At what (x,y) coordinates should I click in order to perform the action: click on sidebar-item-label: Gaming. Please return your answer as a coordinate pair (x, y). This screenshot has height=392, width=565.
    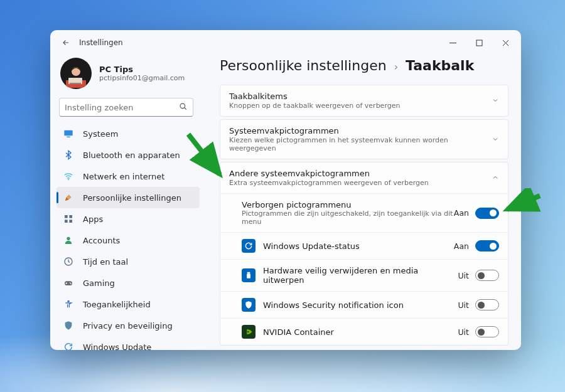
    Looking at the image, I should click on (99, 283).